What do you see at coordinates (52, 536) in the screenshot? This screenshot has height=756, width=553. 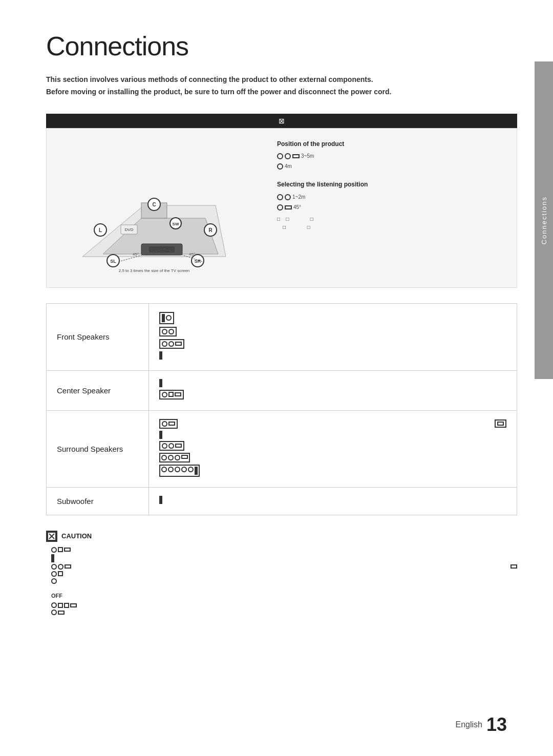 I see `note-icon` at bounding box center [52, 536].